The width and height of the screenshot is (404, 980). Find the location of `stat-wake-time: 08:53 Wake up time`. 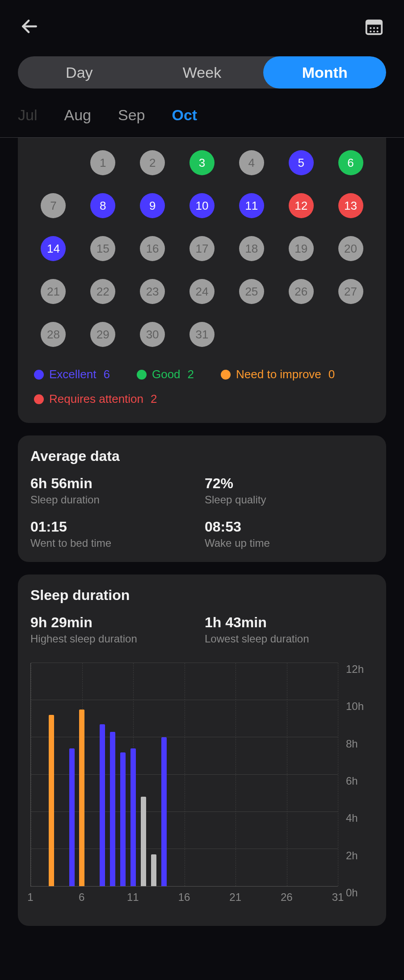

stat-wake-time: 08:53 Wake up time is located at coordinates (289, 534).